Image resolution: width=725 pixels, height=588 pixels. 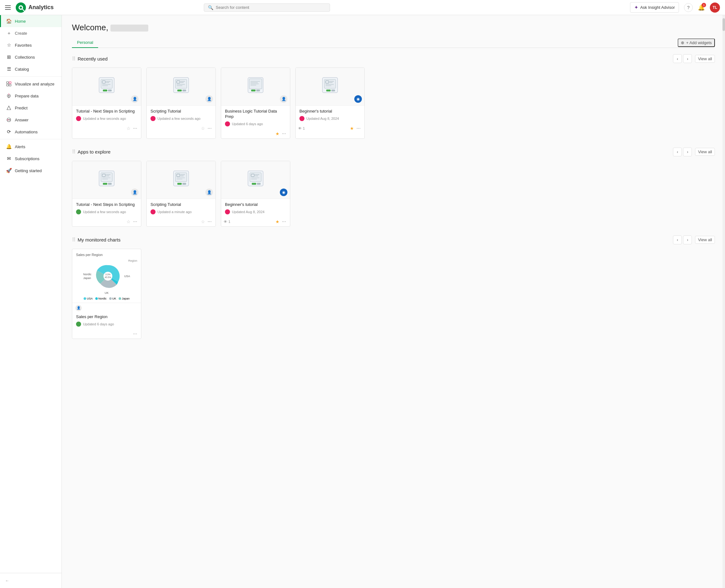 I want to click on app-star-button-2: ☆, so click(x=203, y=222).